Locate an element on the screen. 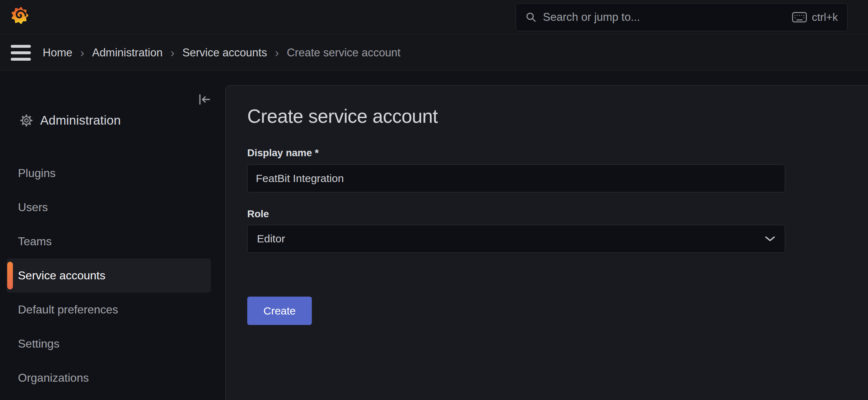  sidebar-item-label: Settings is located at coordinates (39, 344).